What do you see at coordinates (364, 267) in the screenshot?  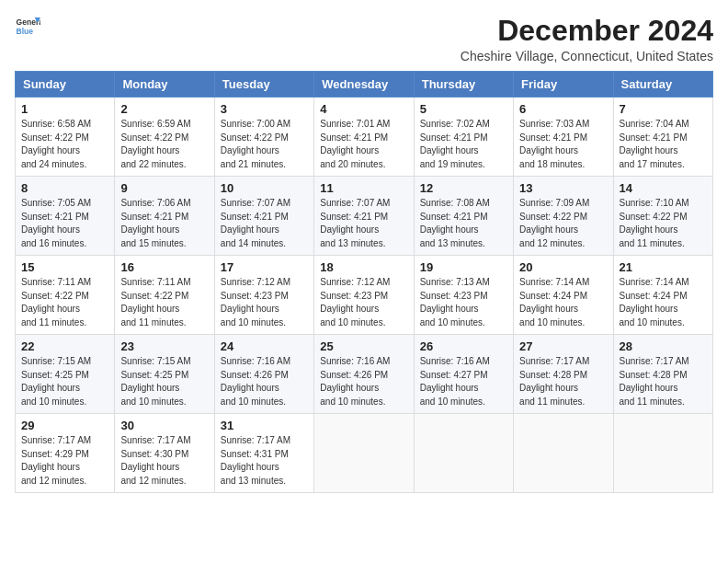 I see `day-number: 18` at bounding box center [364, 267].